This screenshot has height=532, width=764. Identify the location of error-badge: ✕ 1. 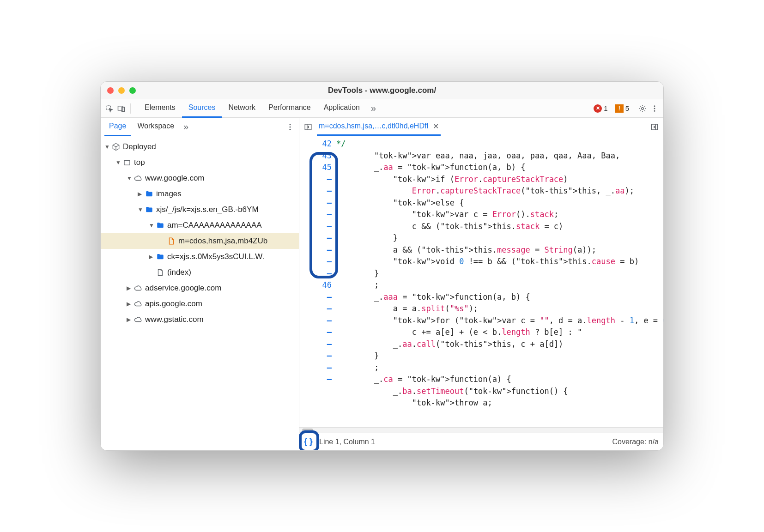
(600, 109).